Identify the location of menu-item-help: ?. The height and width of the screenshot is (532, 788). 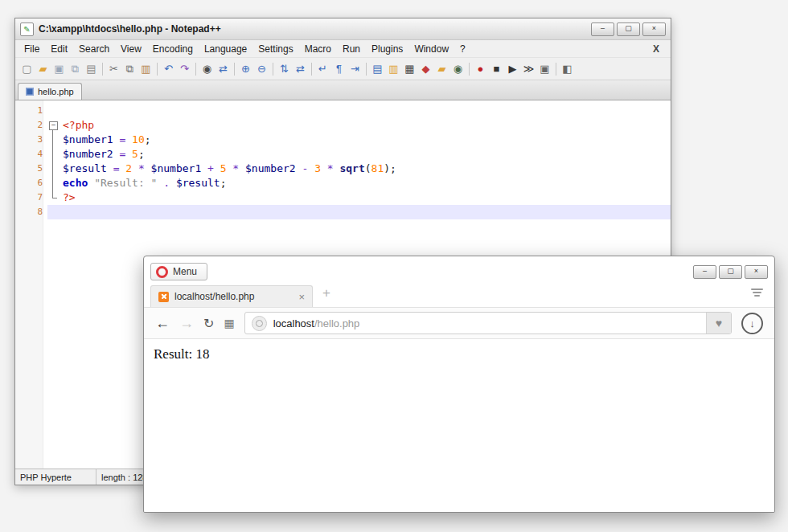
(463, 49).